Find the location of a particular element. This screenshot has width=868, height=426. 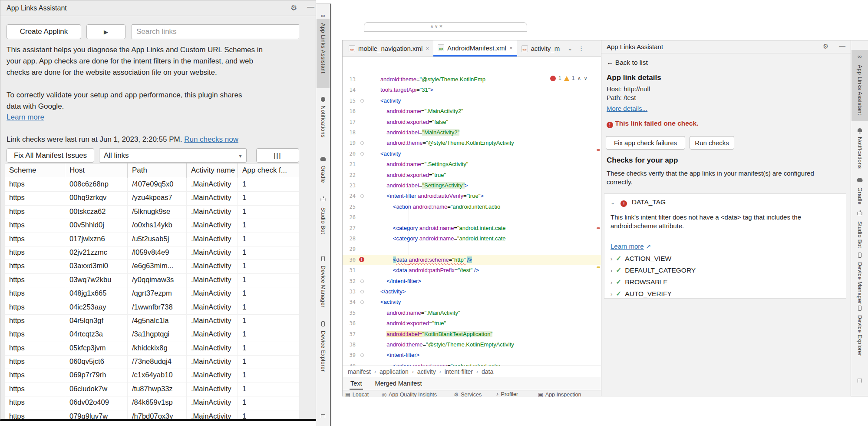

table-row: https060qv5jct6/73ne8udqj4.MainActivity1 is located at coordinates (152, 363).